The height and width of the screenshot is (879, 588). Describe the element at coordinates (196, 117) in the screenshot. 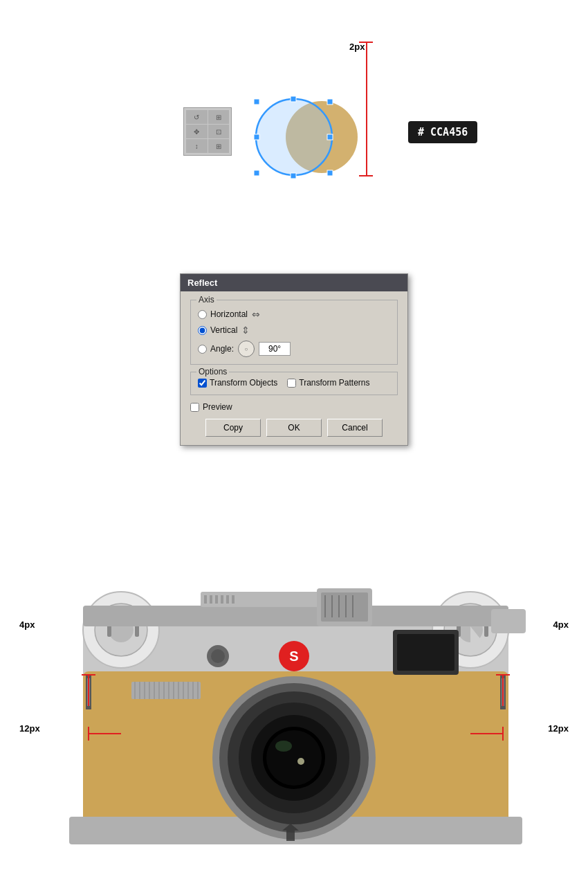

I see `tb-icon-1: ↺` at that location.